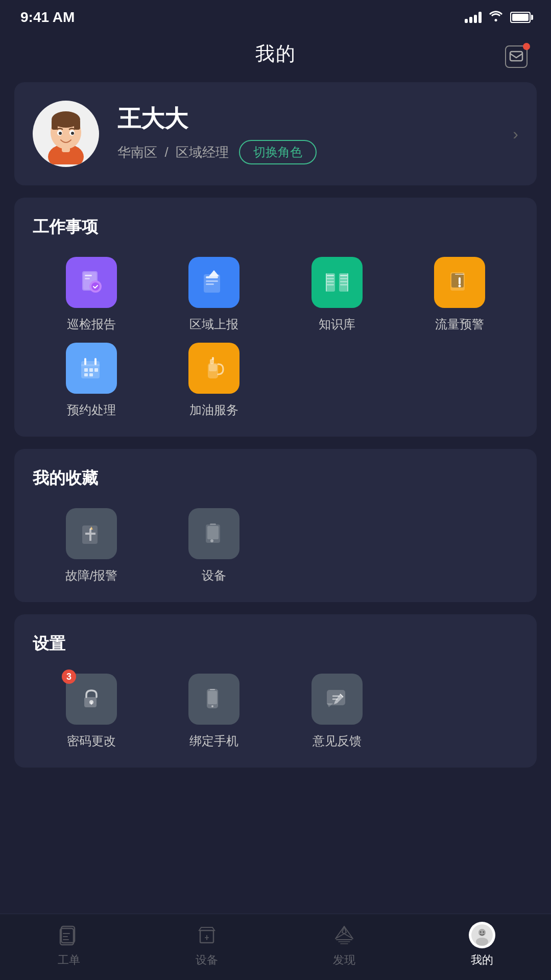 This screenshot has width=551, height=980. I want to click on fuel-service-icon, so click(214, 368).